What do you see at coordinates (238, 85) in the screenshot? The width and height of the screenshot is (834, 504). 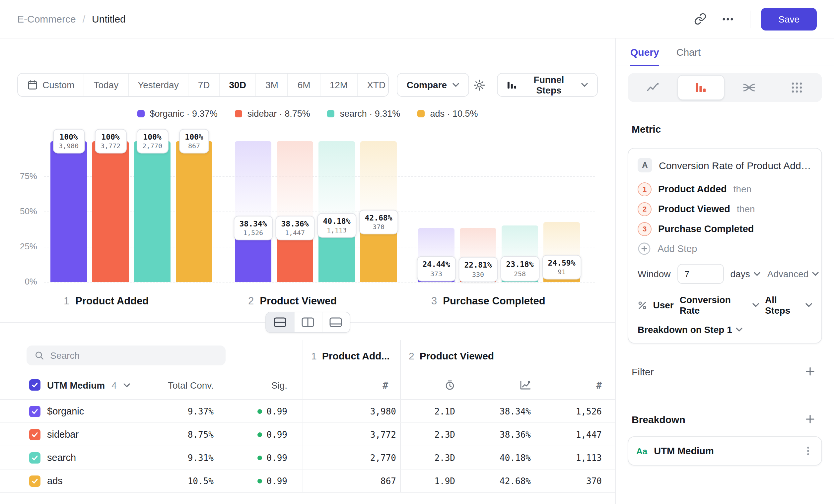 I see `range-button-30d: 30D` at bounding box center [238, 85].